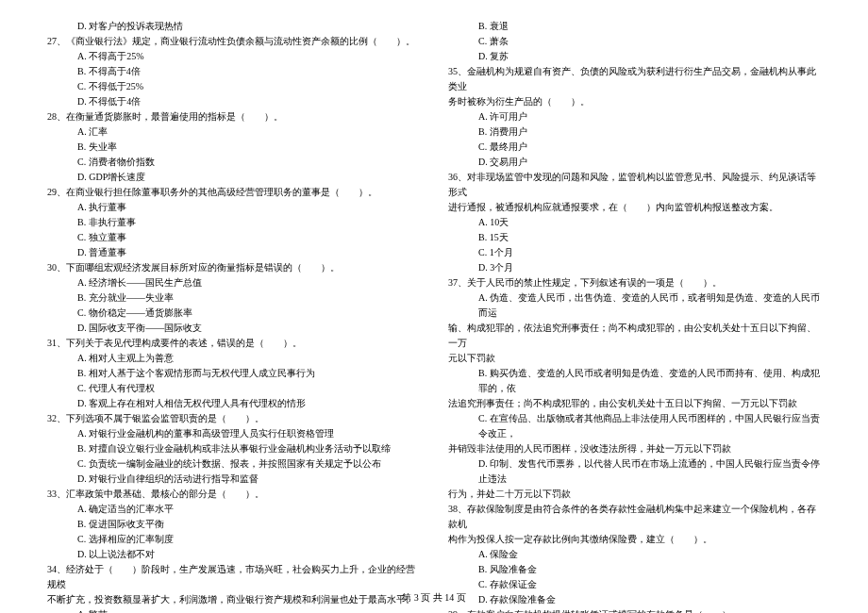 This screenshot has height=613, width=868. What do you see at coordinates (234, 132) in the screenshot?
I see `q28-a: A. 汇率` at bounding box center [234, 132].